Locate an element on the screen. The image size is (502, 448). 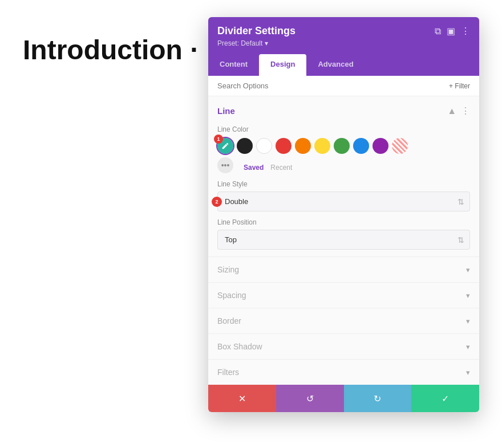
color-swatch-black is located at coordinates (245, 146).